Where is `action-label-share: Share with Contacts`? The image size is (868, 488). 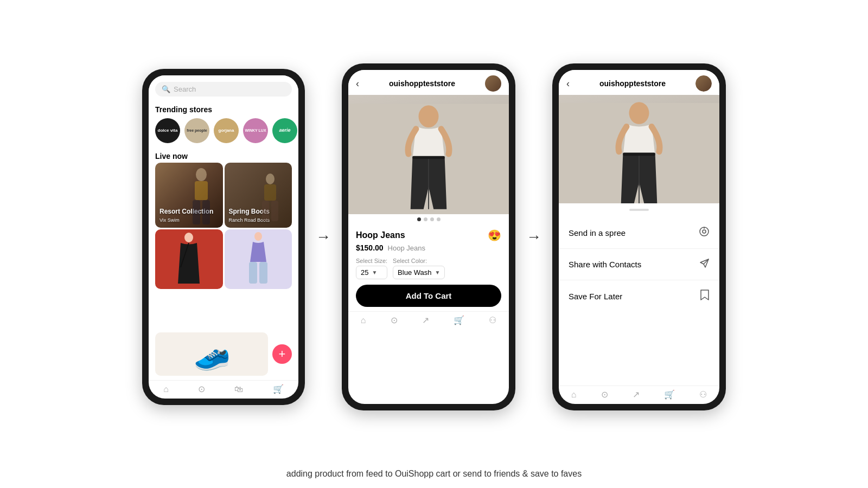 action-label-share: Share with Contacts is located at coordinates (605, 265).